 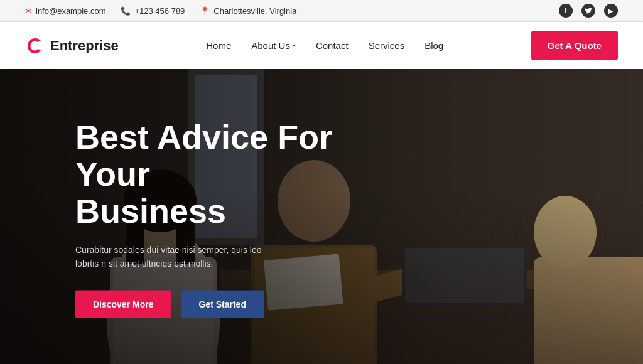 I want to click on hero-cta-buttons: Discover More Get Started, so click(x=217, y=304).